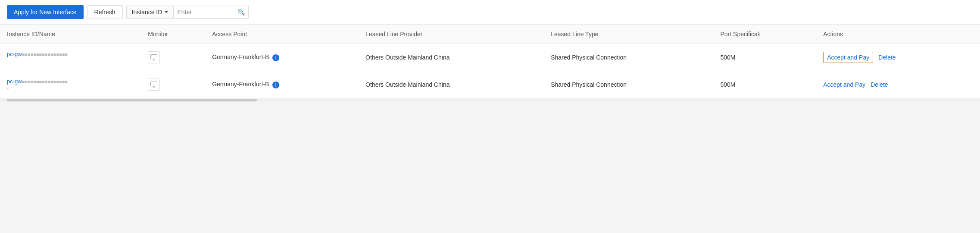 Image resolution: width=980 pixels, height=233 pixels. What do you see at coordinates (898, 85) in the screenshot?
I see `actions-cell-2: Accept and Pay Delete` at bounding box center [898, 85].